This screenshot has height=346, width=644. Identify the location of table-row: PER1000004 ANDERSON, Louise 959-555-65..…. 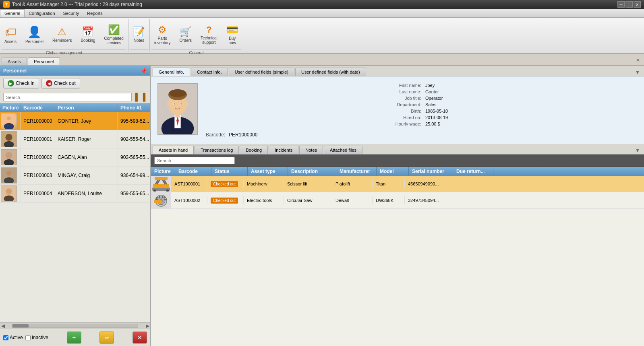
(75, 194).